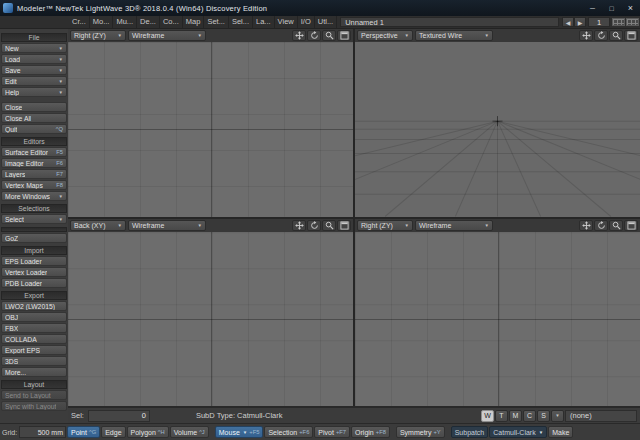 The height and width of the screenshot is (440, 640). What do you see at coordinates (612, 8) in the screenshot?
I see `maximize-icon: □` at bounding box center [612, 8].